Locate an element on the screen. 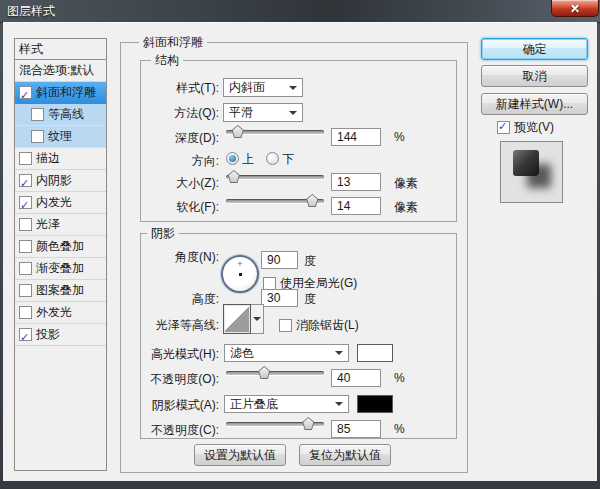 The height and width of the screenshot is (489, 600). bevel-style-value: 内斜面 is located at coordinates (247, 87).